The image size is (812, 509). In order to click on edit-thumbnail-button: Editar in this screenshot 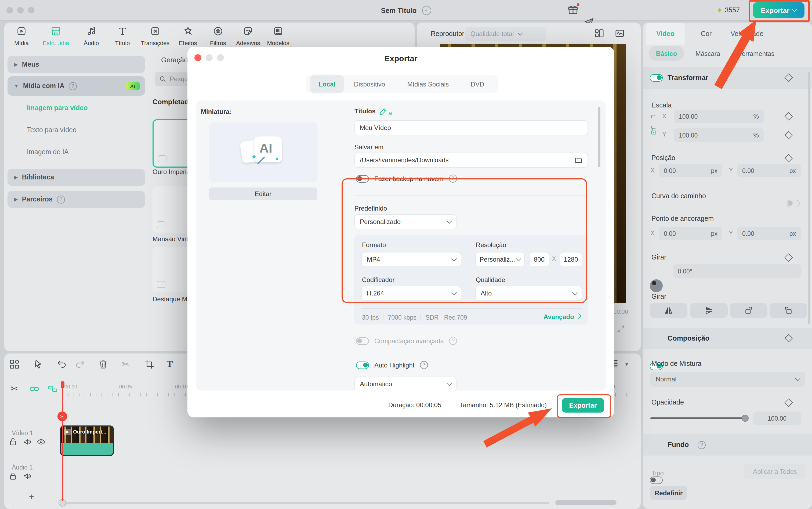, I will do `click(263, 194)`.